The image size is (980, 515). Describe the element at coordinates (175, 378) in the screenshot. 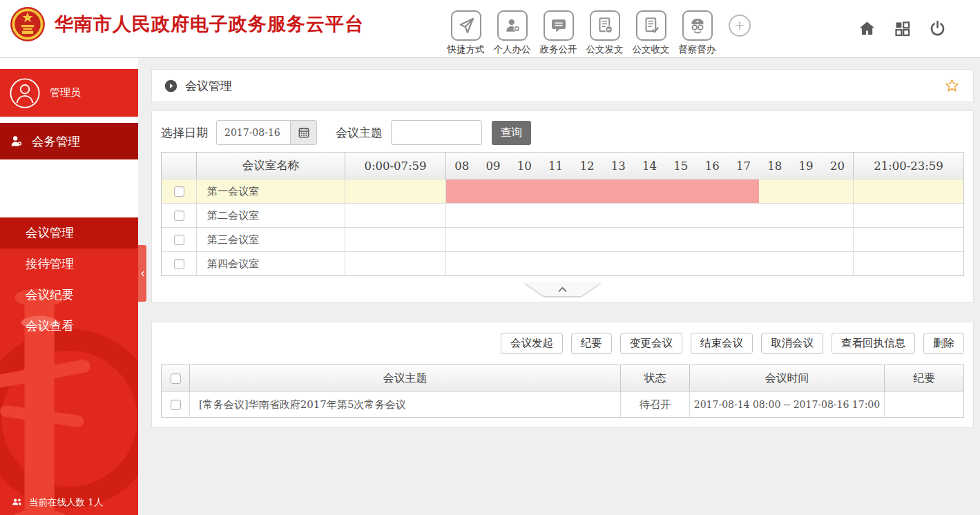

I see `select-all-checkbox` at that location.